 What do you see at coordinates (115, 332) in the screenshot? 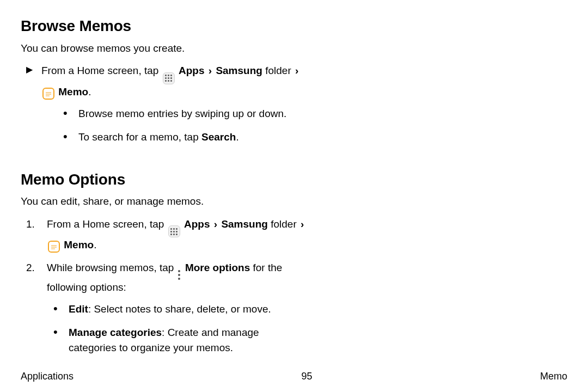
I see `bullet-manage-bold: Manage categories` at bounding box center [115, 332].